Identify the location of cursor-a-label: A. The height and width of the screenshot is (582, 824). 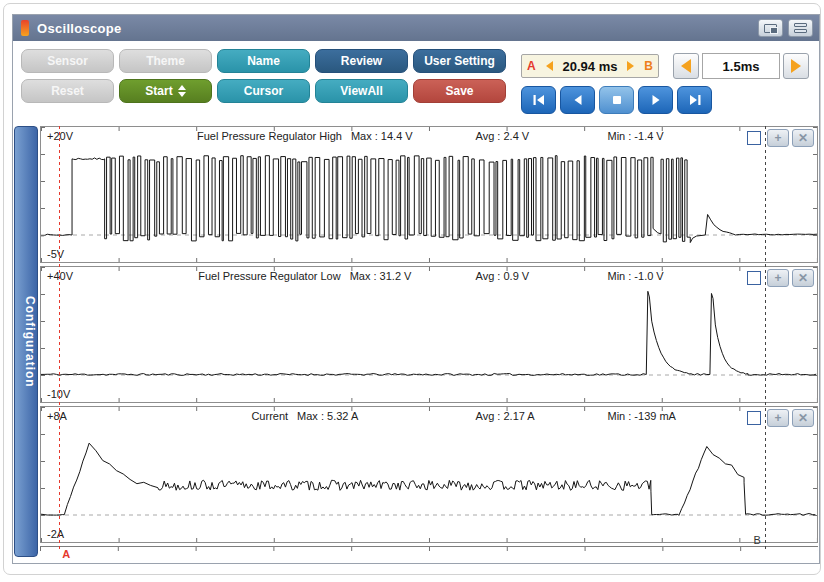
(66, 554).